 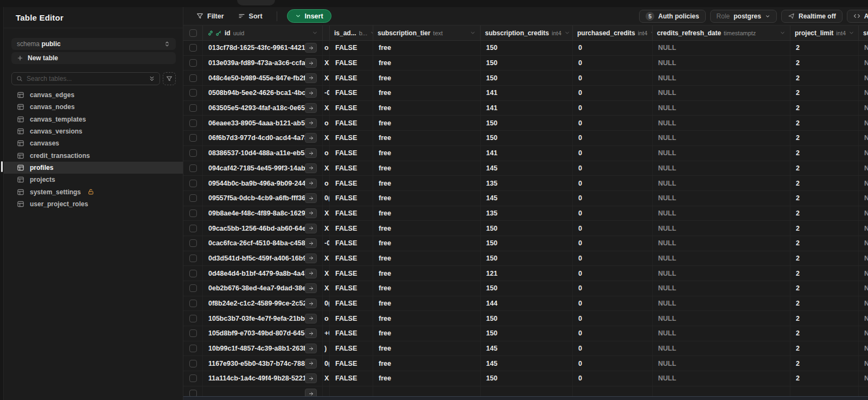 What do you see at coordinates (263, 243) in the screenshot?
I see `cell-id: 0cac6fca-26cf-4510-84ba-c4580...` at bounding box center [263, 243].